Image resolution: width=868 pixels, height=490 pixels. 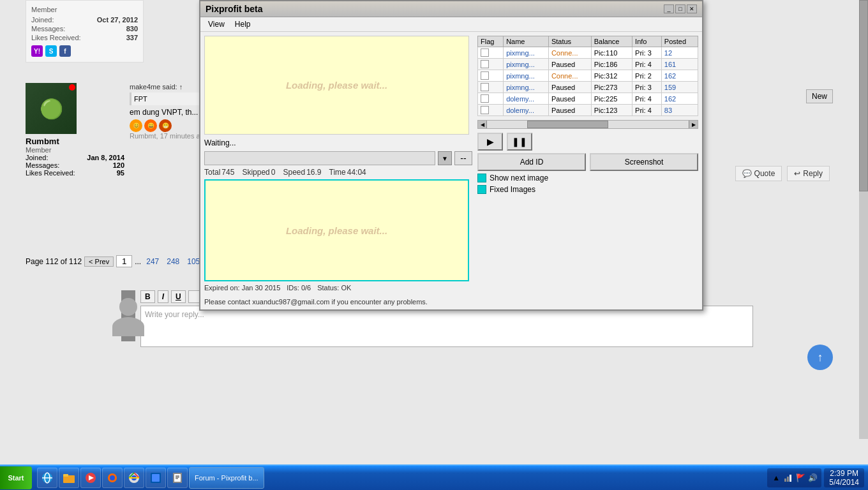 What do you see at coordinates (463, 158) in the screenshot?
I see `dash-button: --` at bounding box center [463, 158].